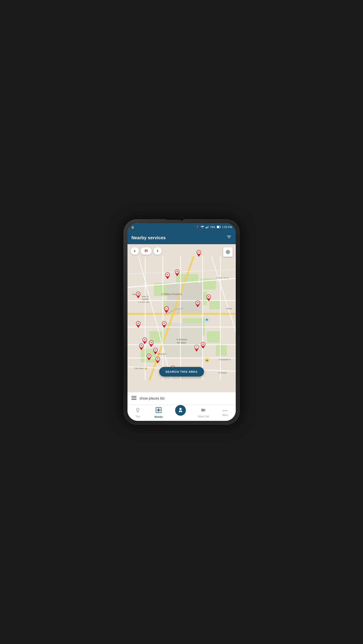 Image resolution: width=363 pixels, height=644 pixels. Describe the element at coordinates (133, 227) in the screenshot. I see `phone-icon: 🔒` at that location.